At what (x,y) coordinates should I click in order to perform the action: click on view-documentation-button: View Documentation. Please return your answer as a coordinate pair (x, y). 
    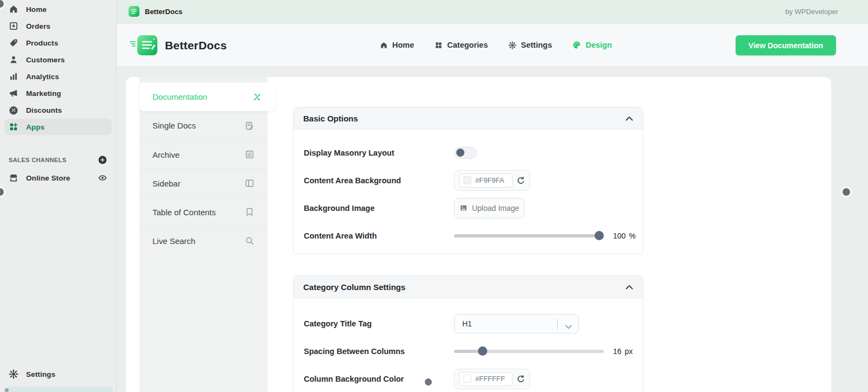
    Looking at the image, I should click on (786, 46).